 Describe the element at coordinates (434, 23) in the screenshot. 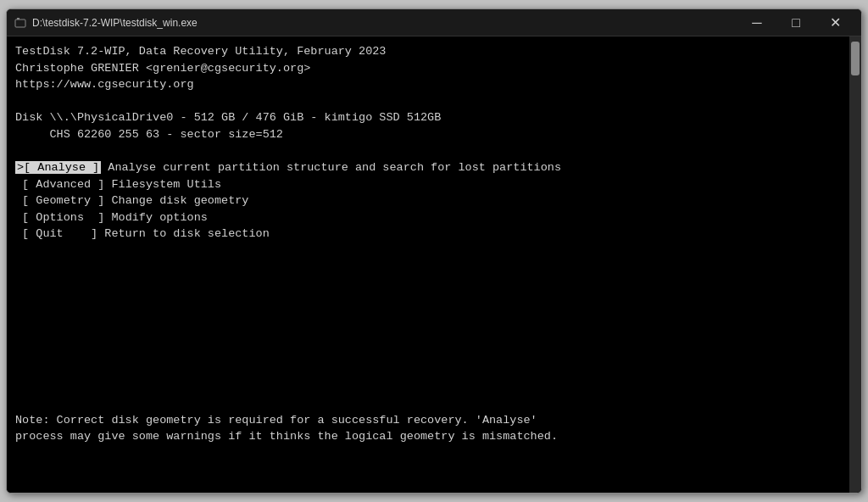

I see `title-bar: D:\testdisk-7.2-WIP\testdisk_win.exe ─ □…` at that location.